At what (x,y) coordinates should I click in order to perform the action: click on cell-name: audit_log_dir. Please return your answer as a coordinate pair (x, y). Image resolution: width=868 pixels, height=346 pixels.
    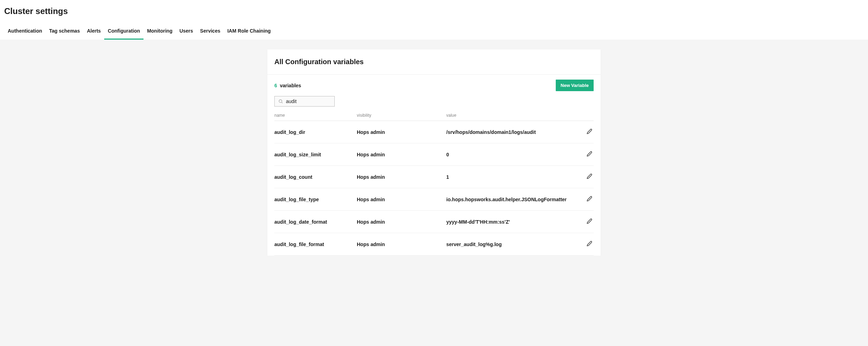
    Looking at the image, I should click on (316, 132).